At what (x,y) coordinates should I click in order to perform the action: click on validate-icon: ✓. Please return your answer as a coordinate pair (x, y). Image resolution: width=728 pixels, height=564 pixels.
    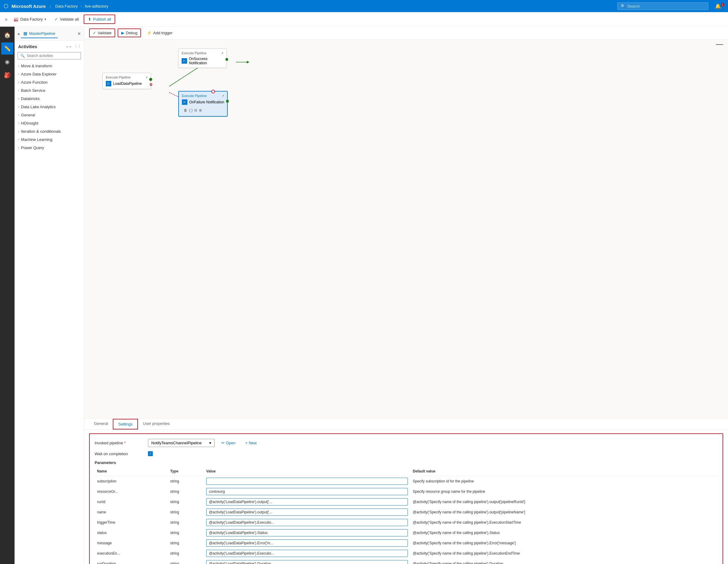
    Looking at the image, I should click on (94, 33).